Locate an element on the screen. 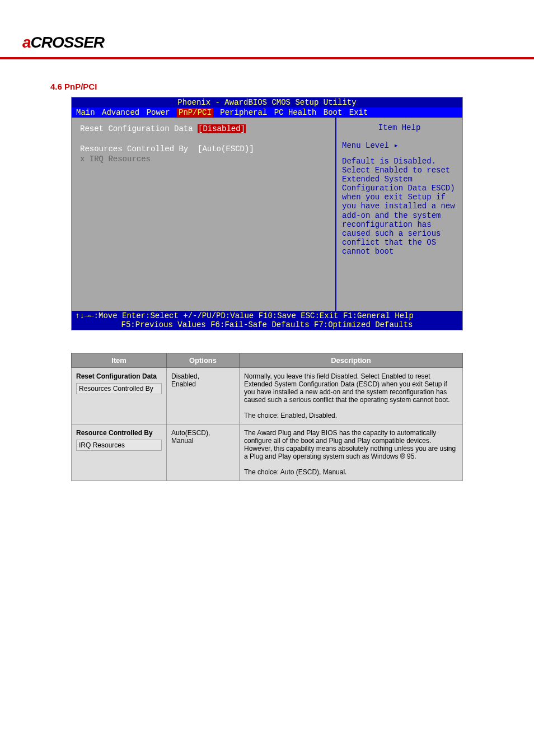  bios-row-resources: Resources Controlled By [Auto(ESCD)] is located at coordinates (204, 149).